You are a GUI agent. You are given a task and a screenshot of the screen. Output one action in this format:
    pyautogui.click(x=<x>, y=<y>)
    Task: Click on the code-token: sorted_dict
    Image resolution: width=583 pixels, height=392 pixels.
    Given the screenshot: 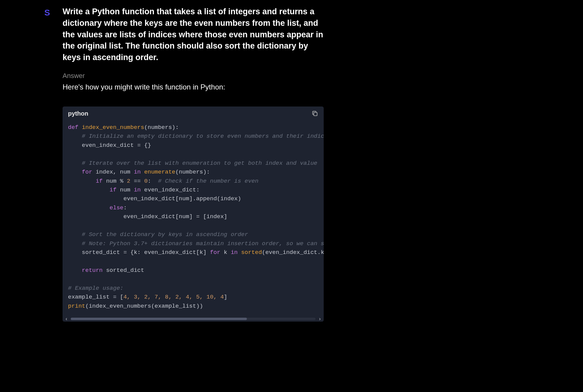 What is the action you would take?
    pyautogui.click(x=123, y=270)
    